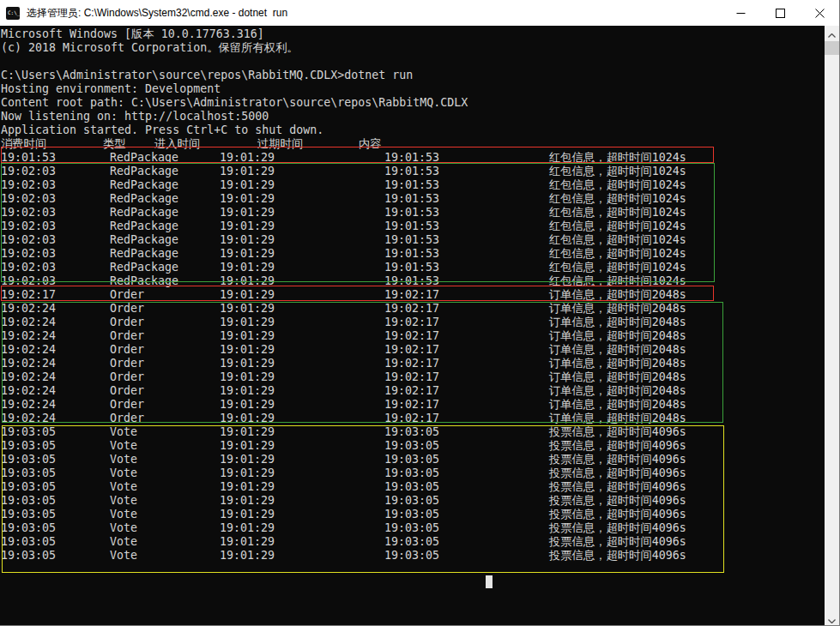  Describe the element at coordinates (177, 144) in the screenshot. I see `header-enter-time: 进入时间` at that location.